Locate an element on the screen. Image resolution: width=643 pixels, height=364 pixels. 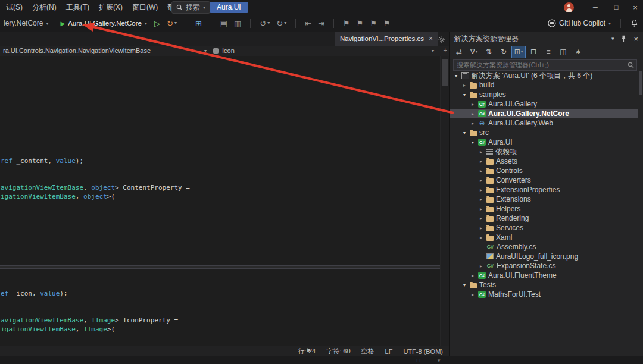
tree-item-xaml: ▸Xaml is located at coordinates (544, 237).